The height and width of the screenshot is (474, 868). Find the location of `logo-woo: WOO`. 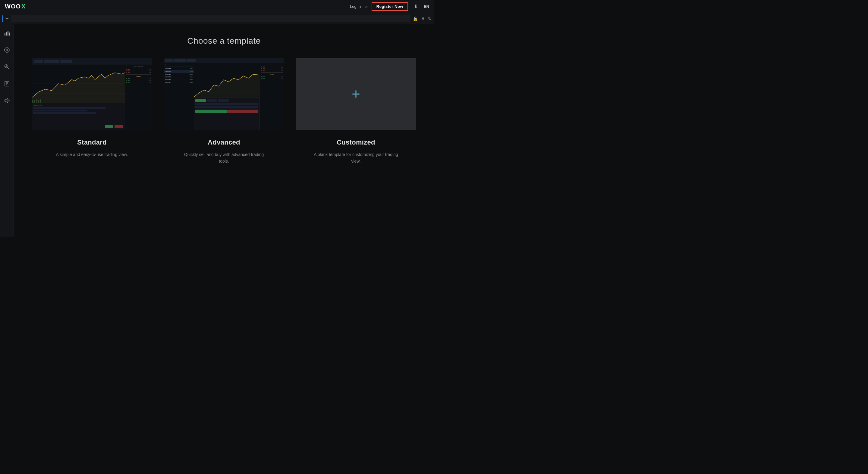

logo-woo: WOO is located at coordinates (13, 7).